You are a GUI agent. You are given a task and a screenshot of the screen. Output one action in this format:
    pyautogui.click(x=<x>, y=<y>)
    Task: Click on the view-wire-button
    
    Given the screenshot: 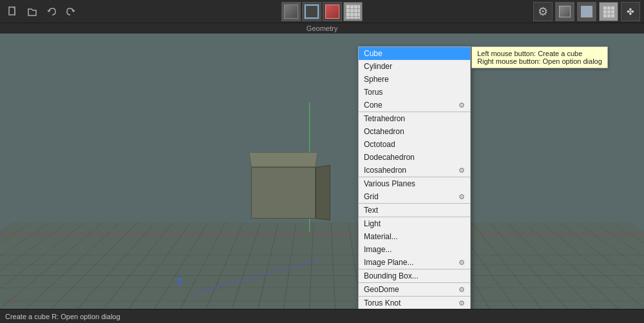 What is the action you would take?
    pyautogui.click(x=312, y=12)
    